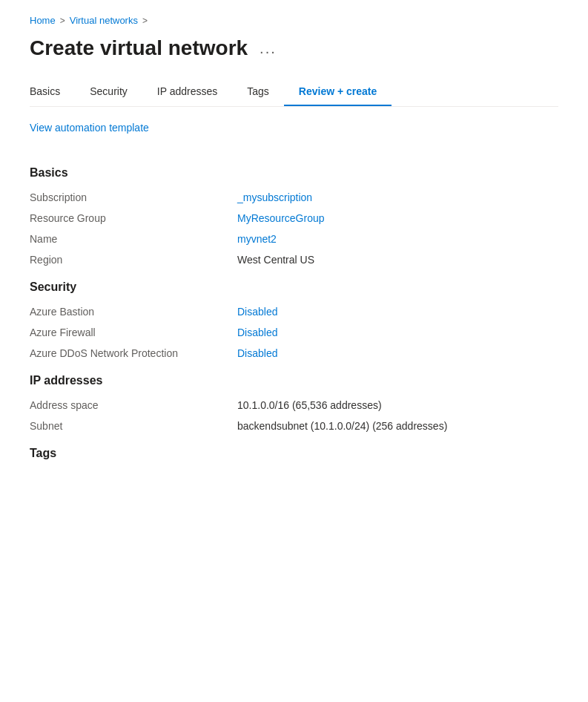  I want to click on automation-template-link: View automation template, so click(89, 128).